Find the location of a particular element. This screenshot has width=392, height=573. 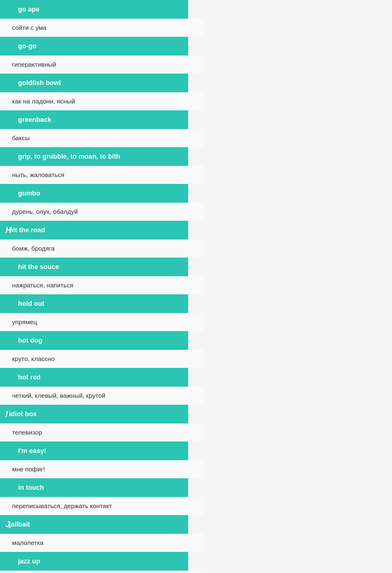

english-term: go ape is located at coordinates (29, 9).